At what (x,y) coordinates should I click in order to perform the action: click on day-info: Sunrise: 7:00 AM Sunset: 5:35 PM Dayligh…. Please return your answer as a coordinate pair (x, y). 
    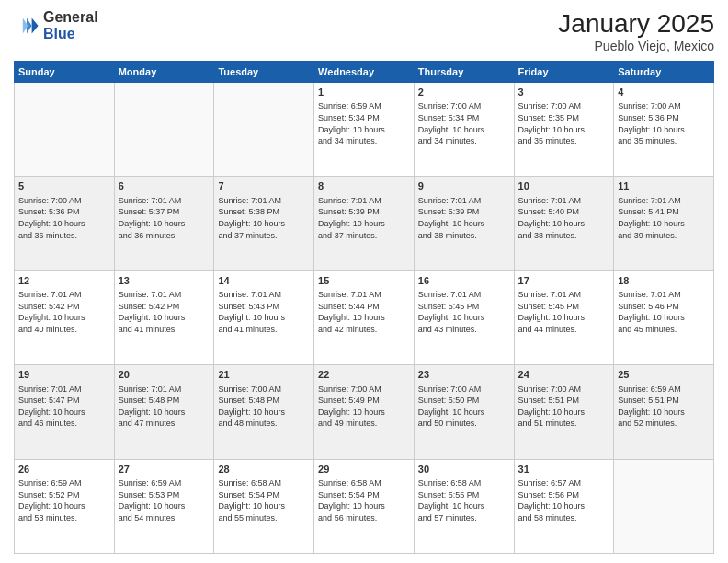
    Looking at the image, I should click on (564, 123).